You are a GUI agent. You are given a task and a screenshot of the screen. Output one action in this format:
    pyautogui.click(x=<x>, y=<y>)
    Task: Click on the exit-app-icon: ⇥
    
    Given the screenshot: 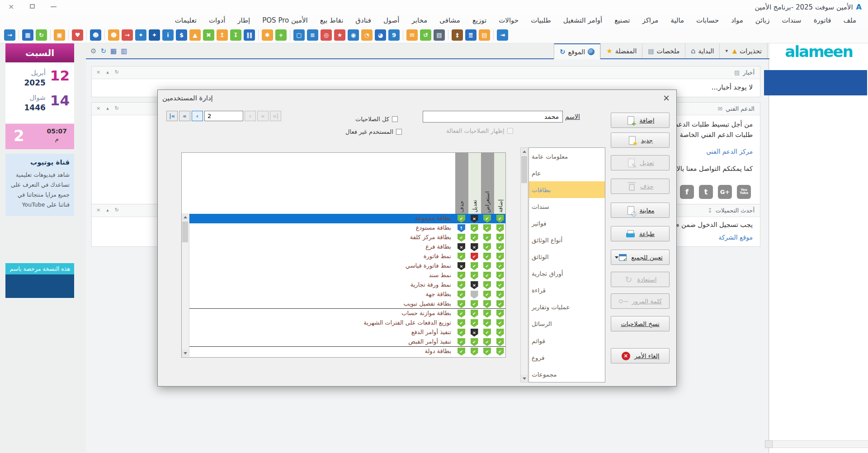 What is the action you would take?
    pyautogui.click(x=503, y=35)
    